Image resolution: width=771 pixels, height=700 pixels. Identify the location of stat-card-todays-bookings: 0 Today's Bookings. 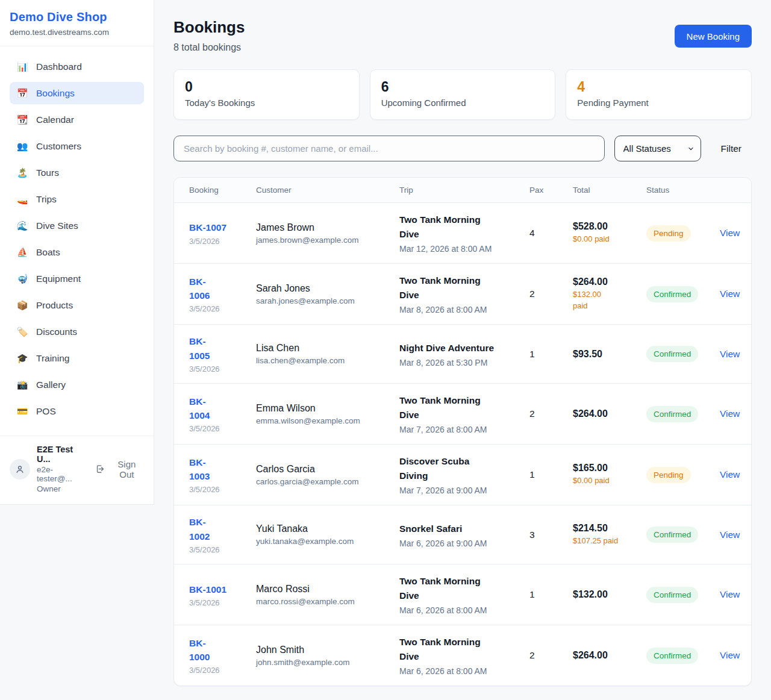
(266, 95).